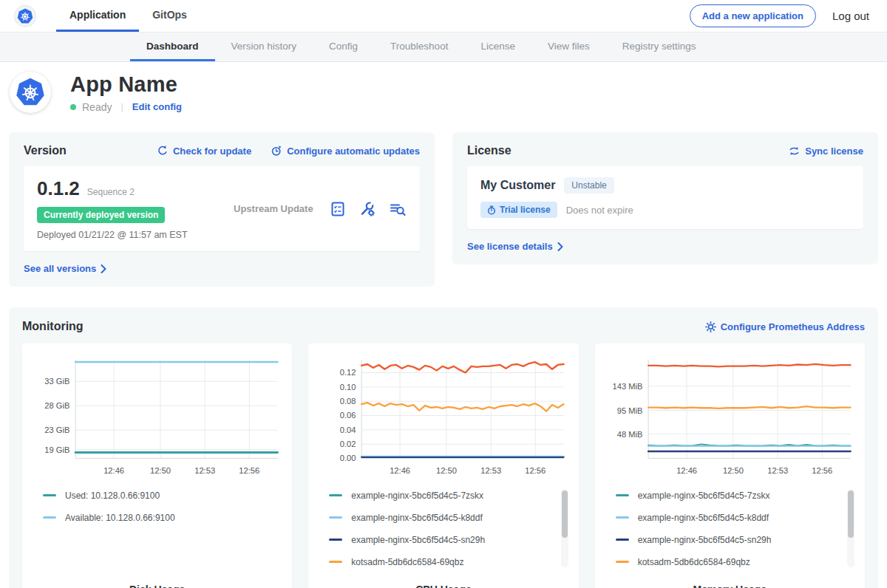 This screenshot has width=887, height=588. What do you see at coordinates (204, 151) in the screenshot?
I see `check-for-update-link: Check for update` at bounding box center [204, 151].